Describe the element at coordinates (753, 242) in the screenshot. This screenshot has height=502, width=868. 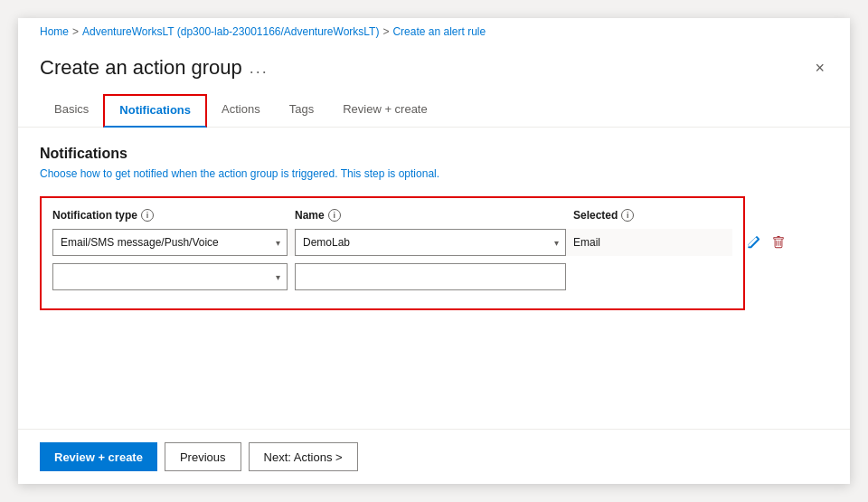
I see `edit-row-button` at that location.